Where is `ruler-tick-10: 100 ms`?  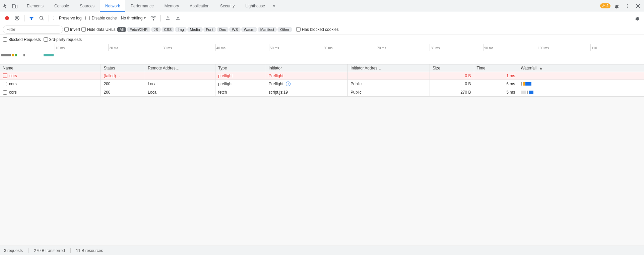 ruler-tick-10: 100 ms is located at coordinates (564, 48).